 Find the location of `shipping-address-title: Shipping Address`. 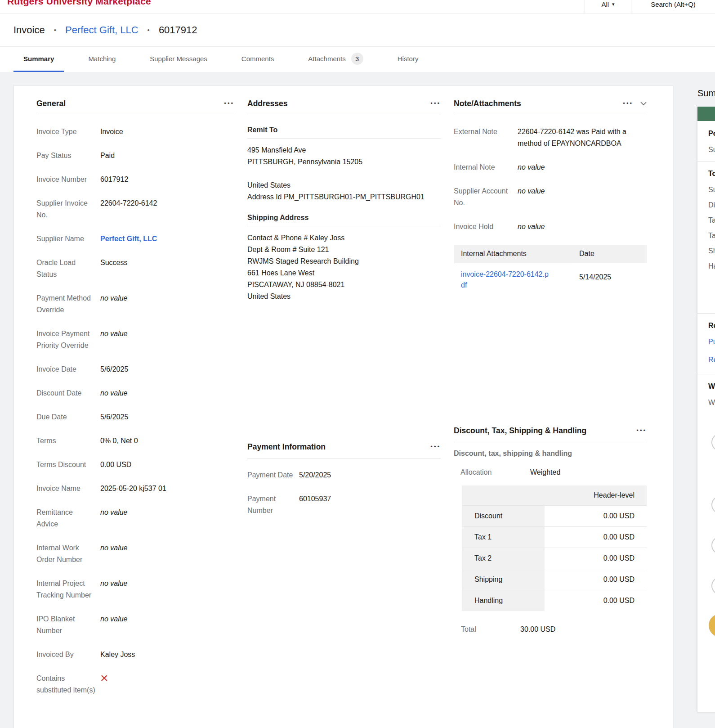

shipping-address-title: Shipping Address is located at coordinates (344, 218).